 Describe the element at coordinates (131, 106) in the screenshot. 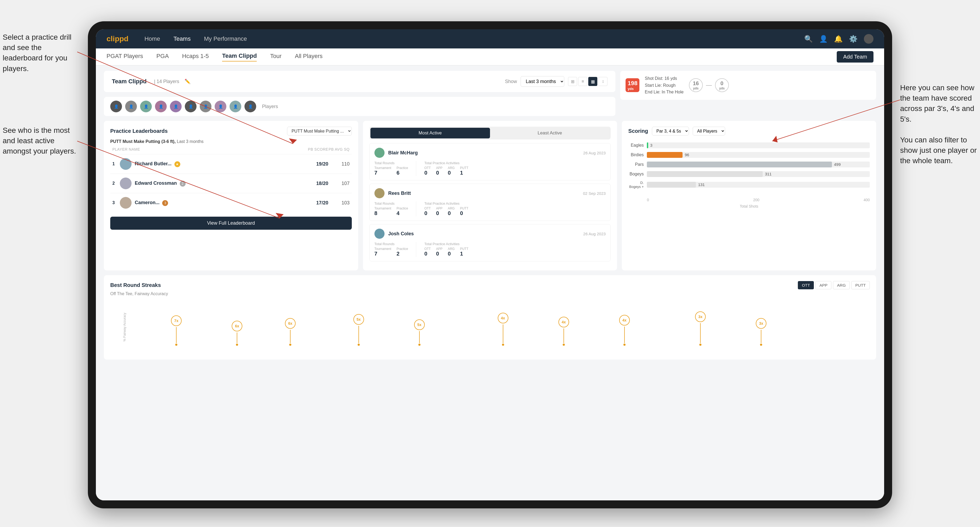

I see `player-avatar-2: 👤` at that location.